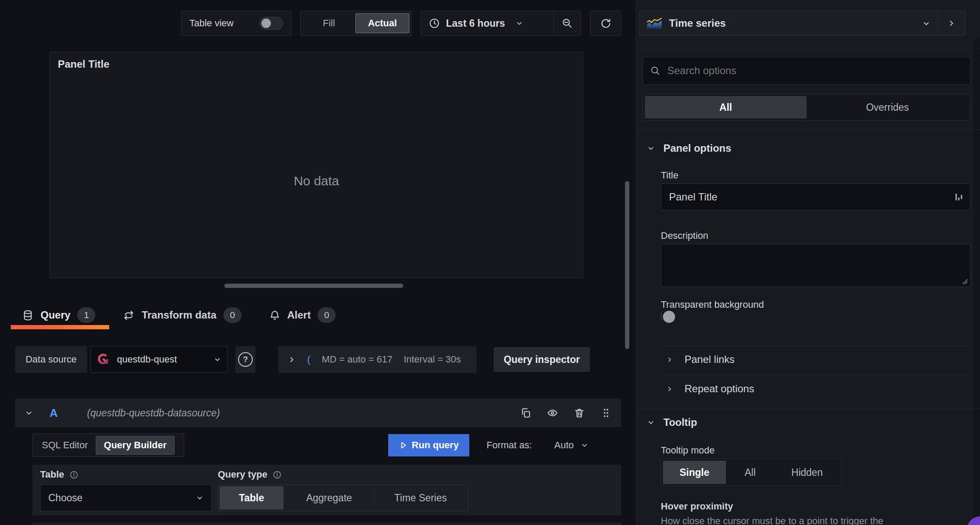 The width and height of the screenshot is (980, 525). I want to click on query-type-table: Table, so click(251, 498).